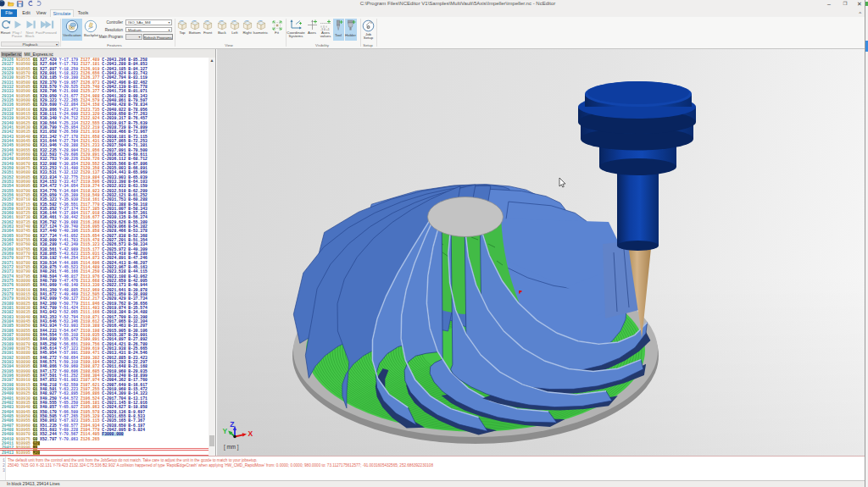 Image resolution: width=868 pixels, height=487 pixels. What do you see at coordinates (225, 431) in the screenshot?
I see `svg-text: Y` at bounding box center [225, 431].